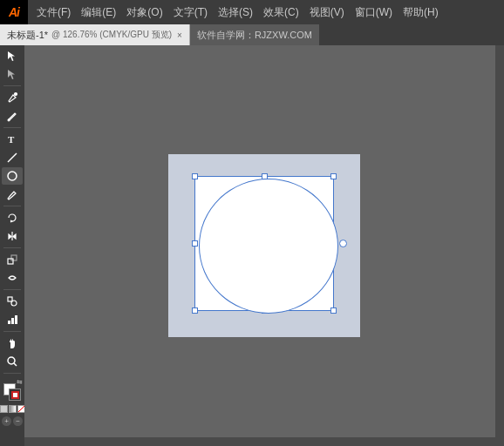  What do you see at coordinates (145, 12) in the screenshot?
I see `menu-object: 对象(O)` at bounding box center [145, 12].